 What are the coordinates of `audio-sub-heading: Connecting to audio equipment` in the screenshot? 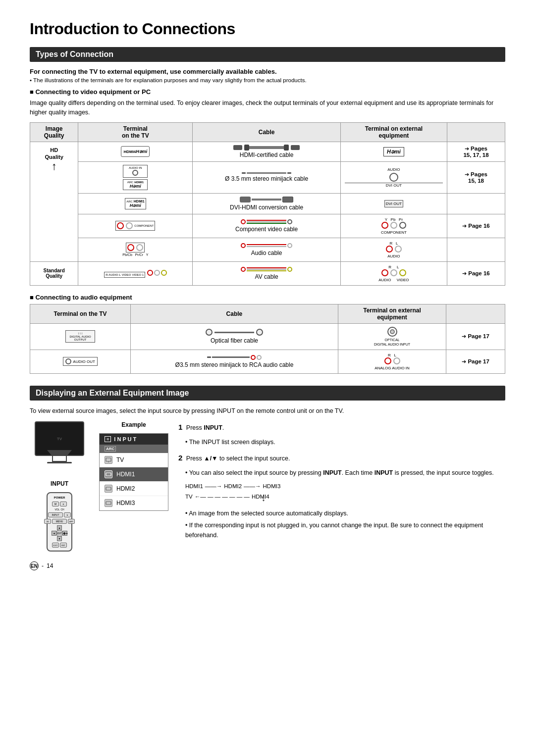 It's located at (268, 297).